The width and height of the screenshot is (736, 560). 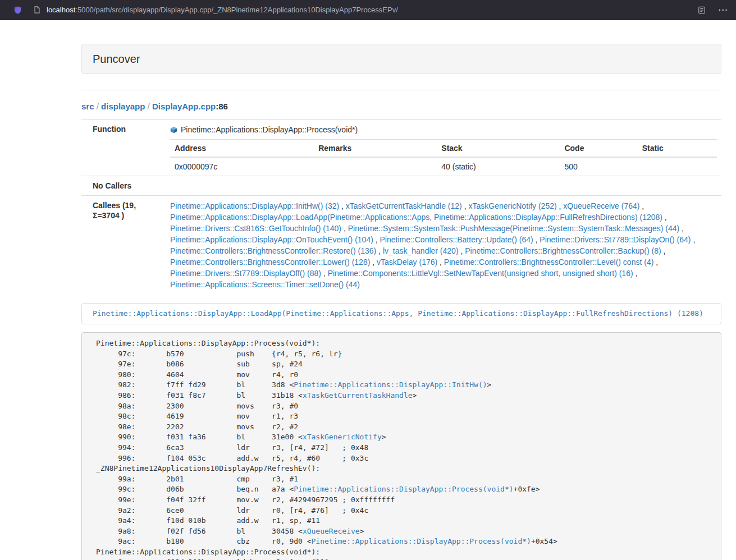 I want to click on assembly-symbol-link: xQueueReceive, so click(x=331, y=531).